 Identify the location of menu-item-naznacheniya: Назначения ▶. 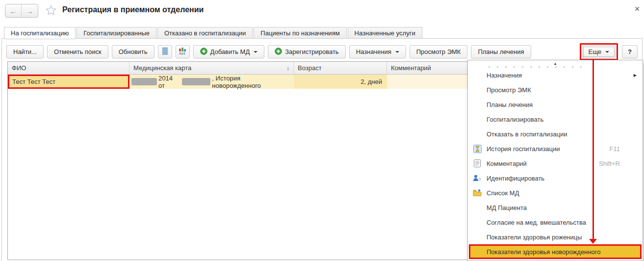
(555, 75).